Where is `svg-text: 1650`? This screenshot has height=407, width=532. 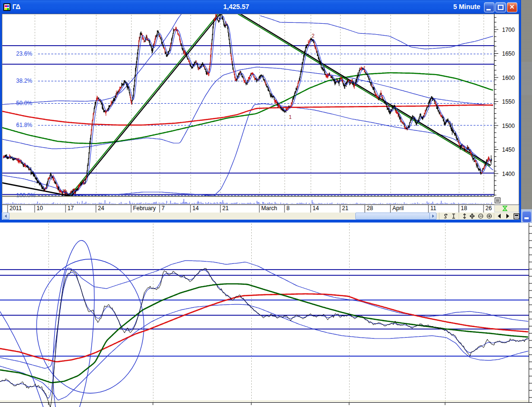
svg-text: 1650 is located at coordinates (508, 54).